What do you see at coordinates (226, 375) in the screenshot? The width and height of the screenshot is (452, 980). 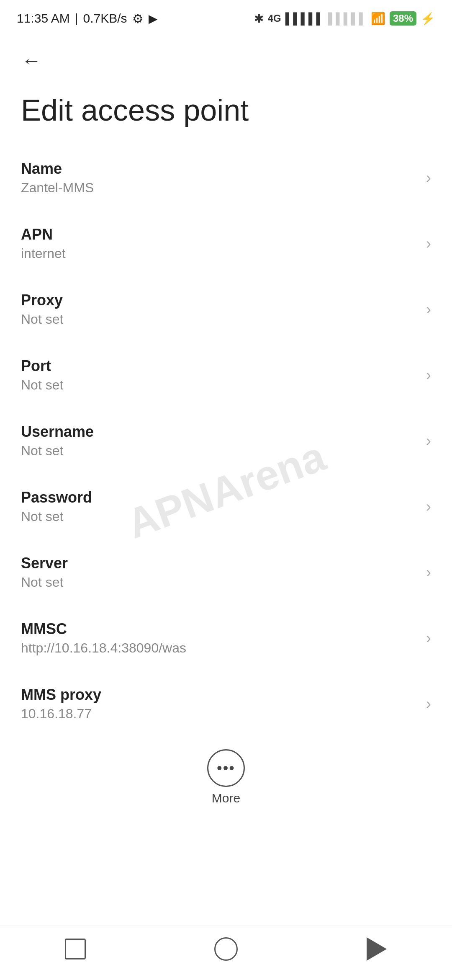 I see `settings-item-port: PortNot set›` at bounding box center [226, 375].